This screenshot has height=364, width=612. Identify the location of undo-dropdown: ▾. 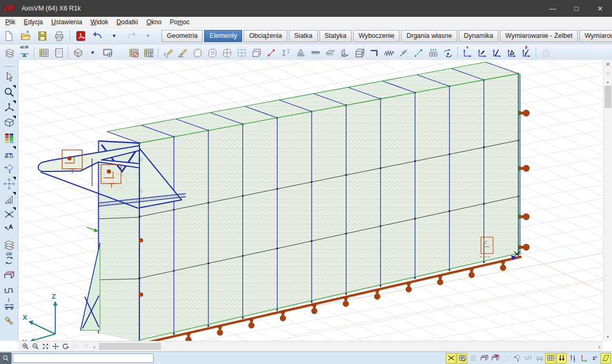
(114, 36).